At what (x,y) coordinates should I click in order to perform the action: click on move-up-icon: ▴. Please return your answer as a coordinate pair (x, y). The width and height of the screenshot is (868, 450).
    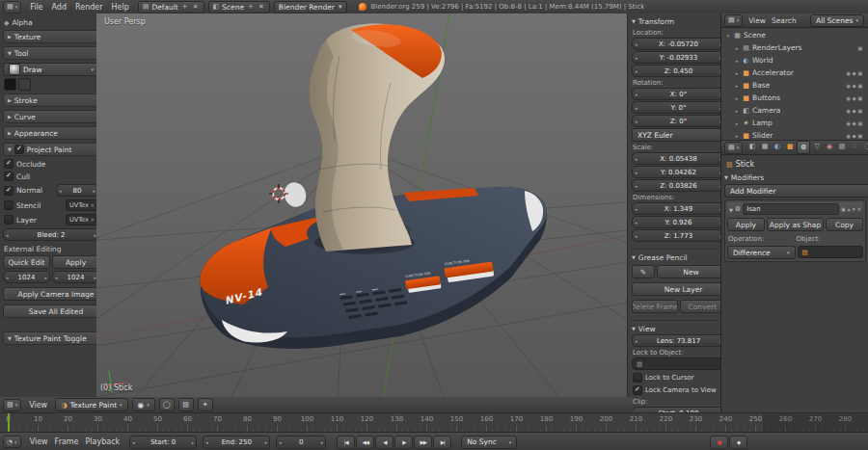
    Looking at the image, I should click on (849, 209).